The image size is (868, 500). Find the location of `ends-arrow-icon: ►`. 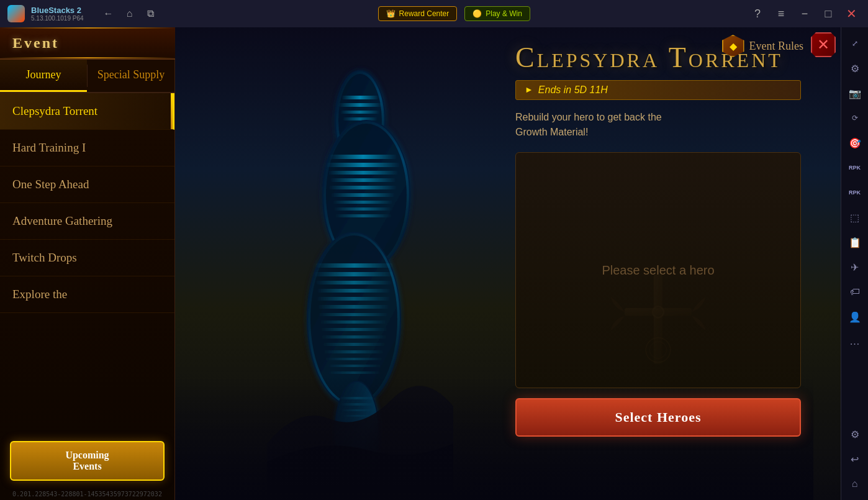

ends-arrow-icon: ► is located at coordinates (529, 90).